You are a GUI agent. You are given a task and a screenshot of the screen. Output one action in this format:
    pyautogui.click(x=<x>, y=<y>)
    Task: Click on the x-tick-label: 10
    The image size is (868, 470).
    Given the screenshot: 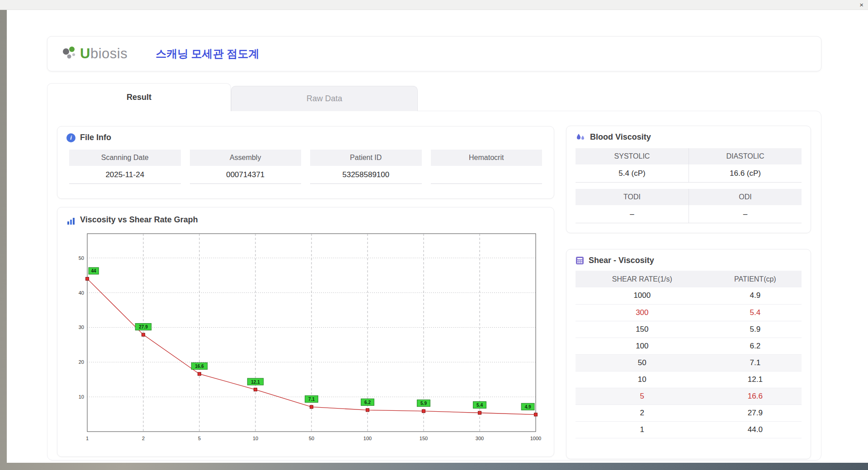 What is the action you would take?
    pyautogui.click(x=255, y=438)
    